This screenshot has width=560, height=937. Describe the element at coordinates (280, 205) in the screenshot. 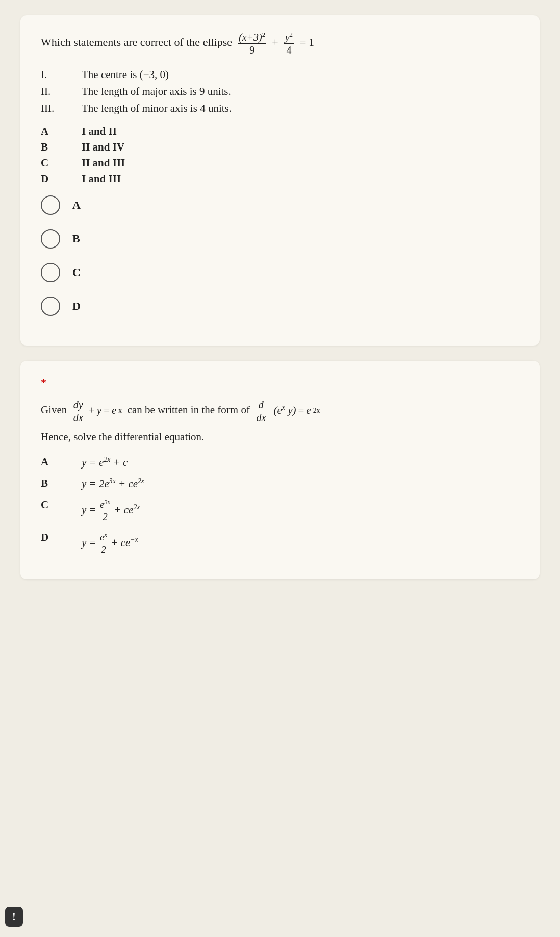

I see `radio-option-a: A` at that location.